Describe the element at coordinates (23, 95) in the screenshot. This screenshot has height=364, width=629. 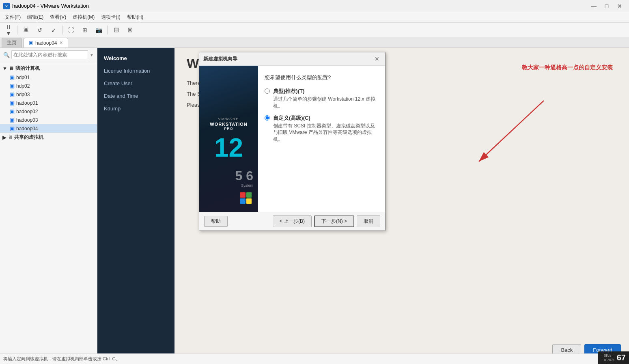
I see `sidebar-label-hdp03: hdp03` at that location.